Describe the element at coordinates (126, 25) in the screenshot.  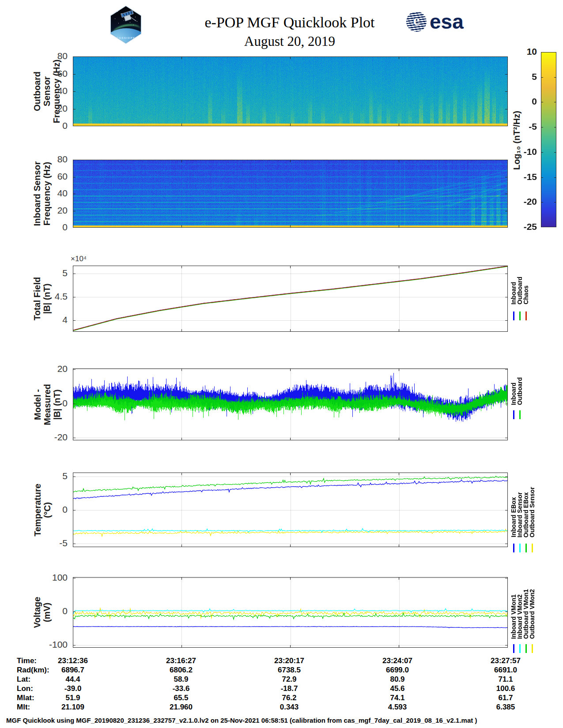
I see `cassiope-patch-background: CASSIOPE` at that location.